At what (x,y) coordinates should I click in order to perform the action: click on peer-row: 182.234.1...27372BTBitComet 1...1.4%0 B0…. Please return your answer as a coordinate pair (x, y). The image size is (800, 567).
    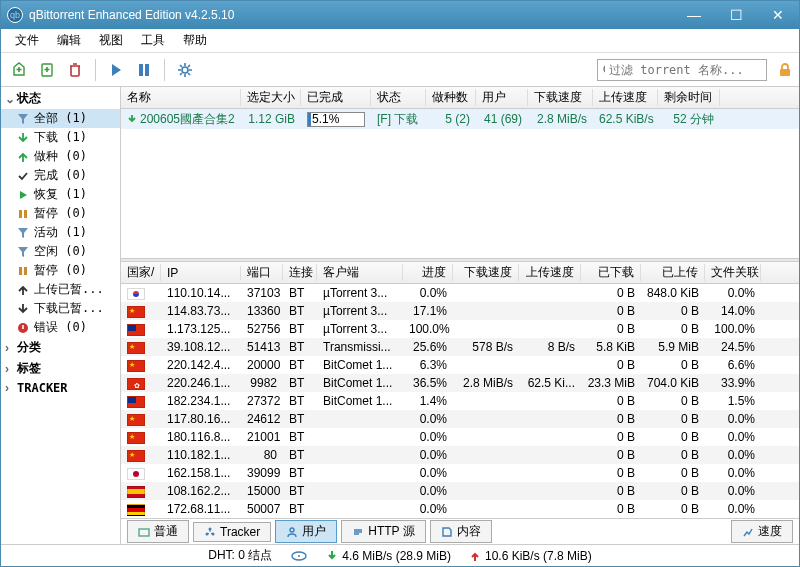
    Looking at the image, I should click on (460, 401).